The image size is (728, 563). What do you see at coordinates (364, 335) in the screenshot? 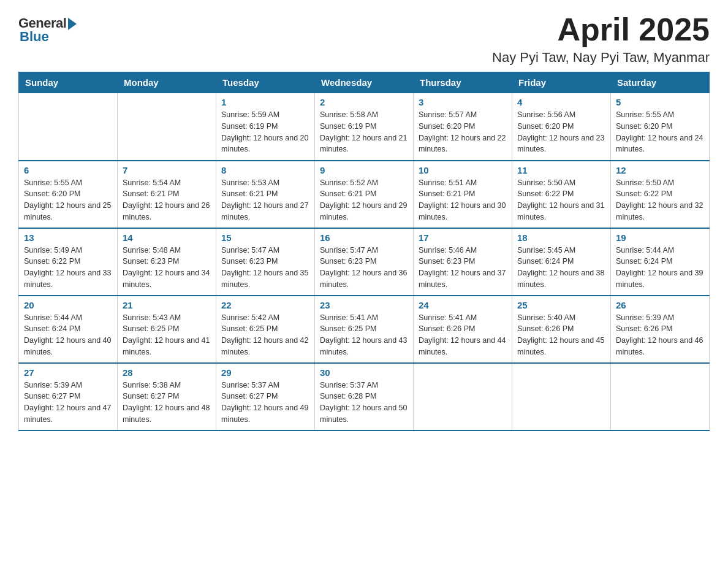
I see `day-info: Sunrise: 5:41 AMSunset: 6:25 PMDaylight:…` at bounding box center [364, 335].